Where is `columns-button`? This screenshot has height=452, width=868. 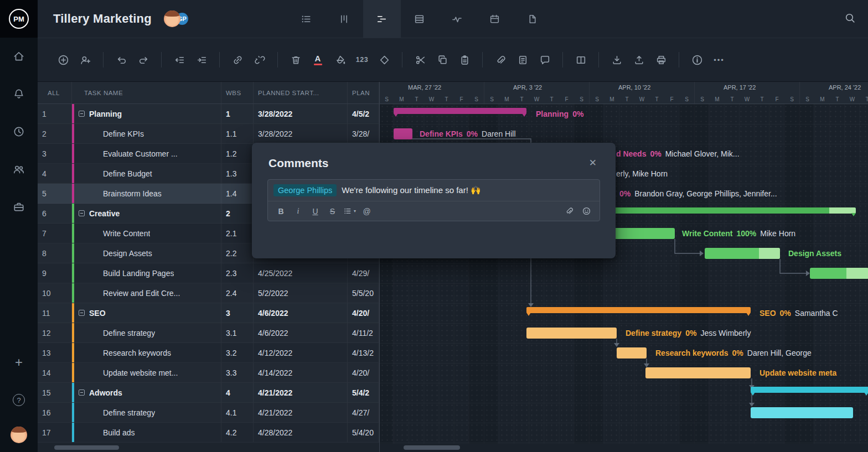 columns-button is located at coordinates (581, 60).